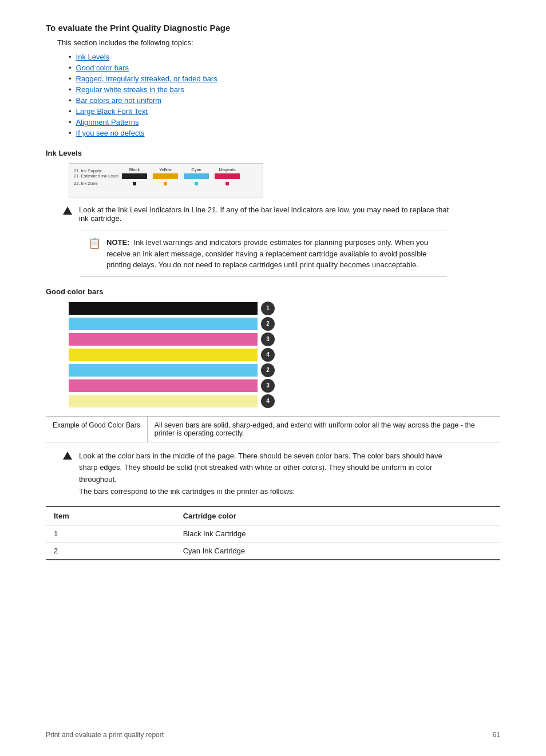 This screenshot has width=546, height=756. I want to click on bar-number-1: 1, so click(268, 308).